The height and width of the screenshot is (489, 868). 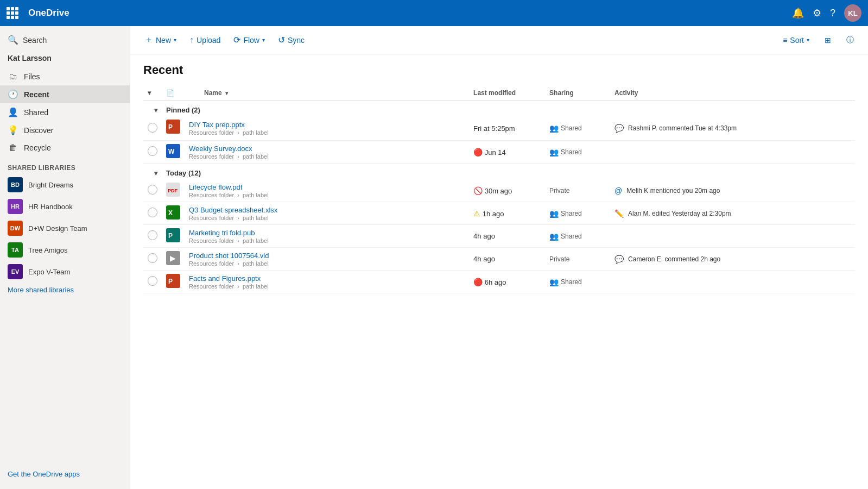 What do you see at coordinates (65, 130) in the screenshot?
I see `sidebar-item-discover: 💡 Discover` at bounding box center [65, 130].